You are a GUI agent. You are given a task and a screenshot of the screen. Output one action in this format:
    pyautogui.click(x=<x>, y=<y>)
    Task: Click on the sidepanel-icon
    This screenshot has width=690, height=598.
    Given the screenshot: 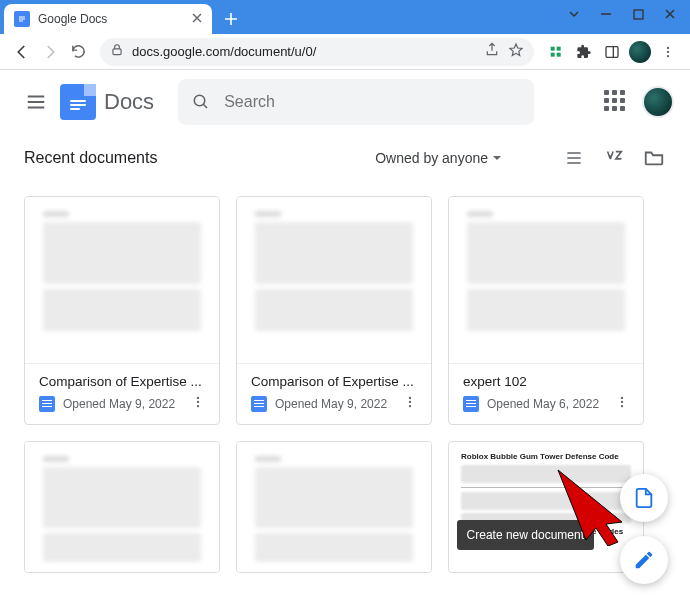 What is the action you would take?
    pyautogui.click(x=612, y=52)
    